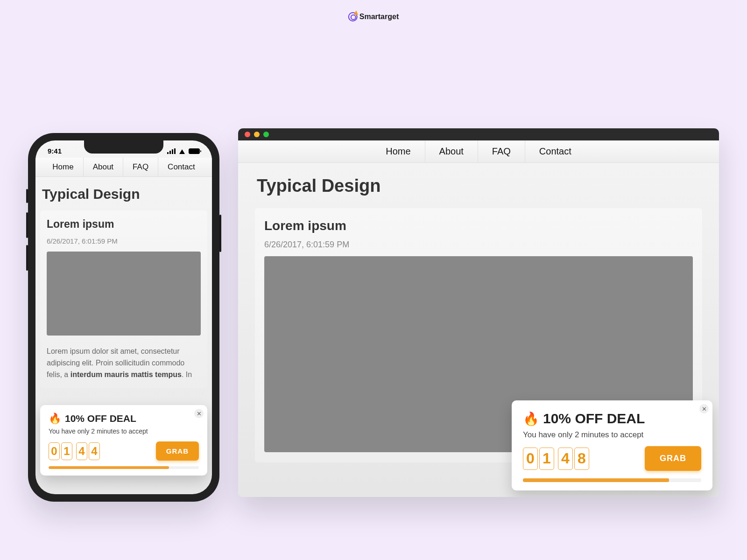 The height and width of the screenshot is (560, 747). Describe the element at coordinates (257, 134) in the screenshot. I see `traffic-light-min-icon` at that location.